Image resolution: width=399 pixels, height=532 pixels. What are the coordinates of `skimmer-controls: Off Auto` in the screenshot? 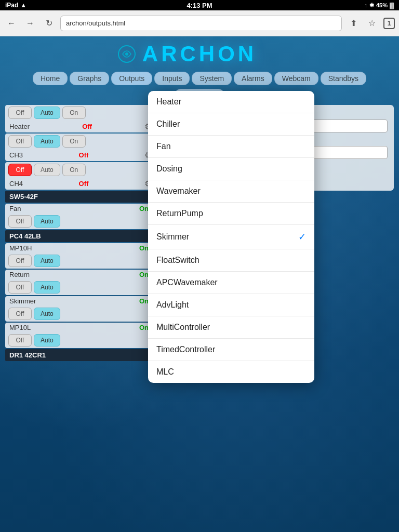 It's located at (81, 314).